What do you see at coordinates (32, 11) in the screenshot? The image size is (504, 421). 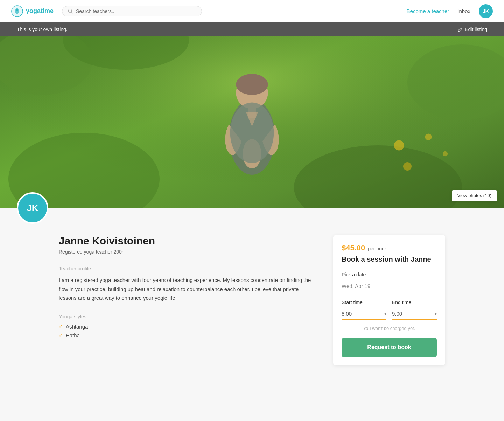 I see `logo-link: yogatime` at bounding box center [32, 11].